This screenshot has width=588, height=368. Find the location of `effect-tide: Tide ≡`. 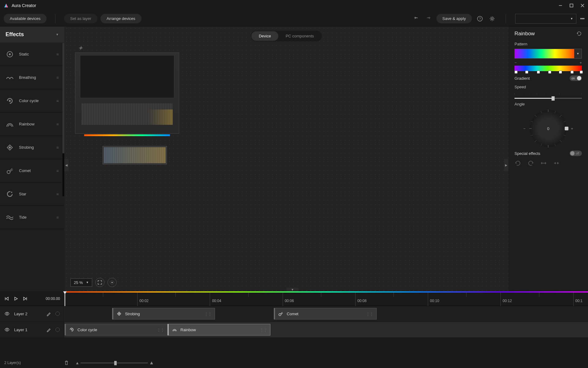

effect-tide: Tide ≡ is located at coordinates (32, 217).